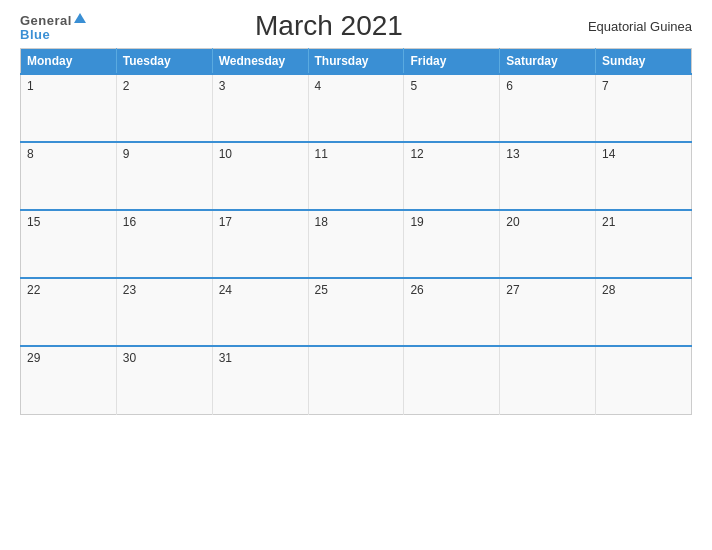 This screenshot has height=550, width=712. What do you see at coordinates (356, 244) in the screenshot?
I see `calendar-week-3: 15161718192021` at bounding box center [356, 244].